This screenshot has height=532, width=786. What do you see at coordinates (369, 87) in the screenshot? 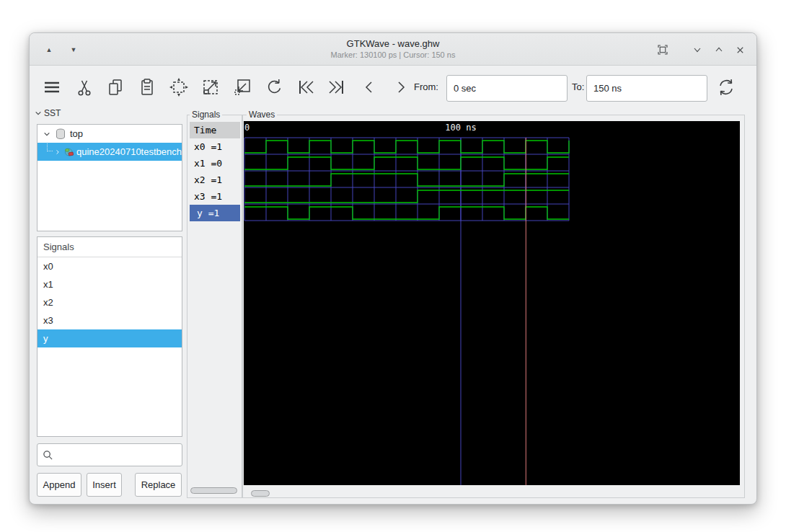
I see `chevron-left-icon` at bounding box center [369, 87].